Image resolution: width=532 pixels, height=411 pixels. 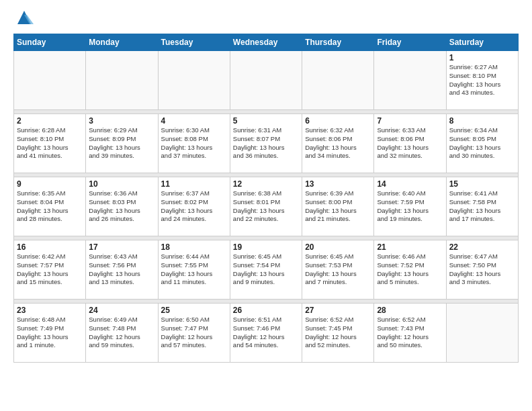 What do you see at coordinates (338, 270) in the screenshot?
I see `day-info: Sunrise: 6:45 AM Sunset: 7:53 PM Dayligh…` at bounding box center [338, 270].